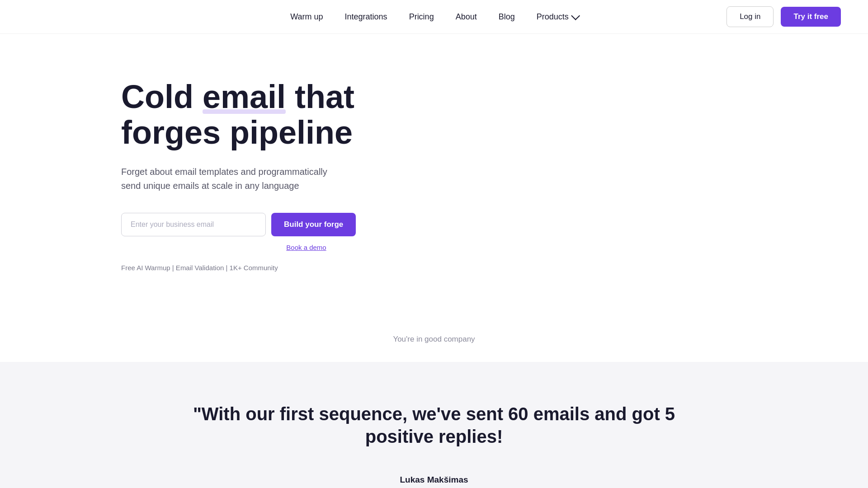 The width and height of the screenshot is (868, 488). What do you see at coordinates (495, 225) in the screenshot?
I see `email-form: Build your forge` at bounding box center [495, 225].